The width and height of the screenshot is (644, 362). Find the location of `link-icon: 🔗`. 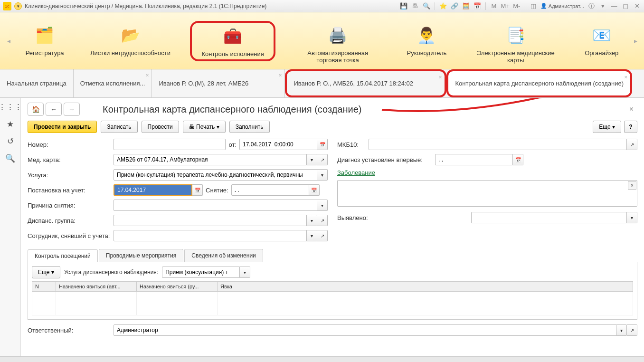

link-icon: 🔗 is located at coordinates (455, 6).